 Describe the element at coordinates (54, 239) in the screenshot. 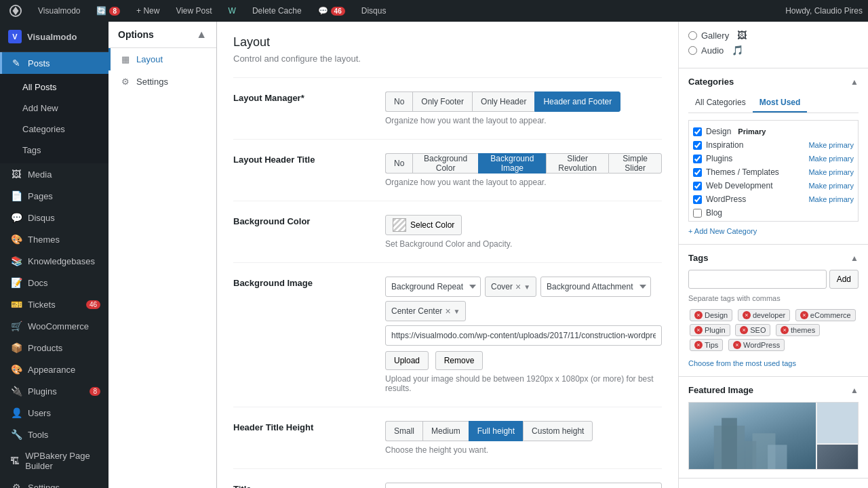

I see `sidebar-item-themes: 🎨 Themes` at that location.